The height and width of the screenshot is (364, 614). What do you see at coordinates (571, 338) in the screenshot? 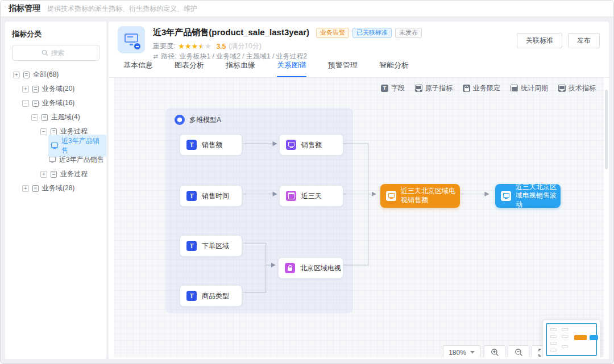
I see `minimap` at bounding box center [571, 338].